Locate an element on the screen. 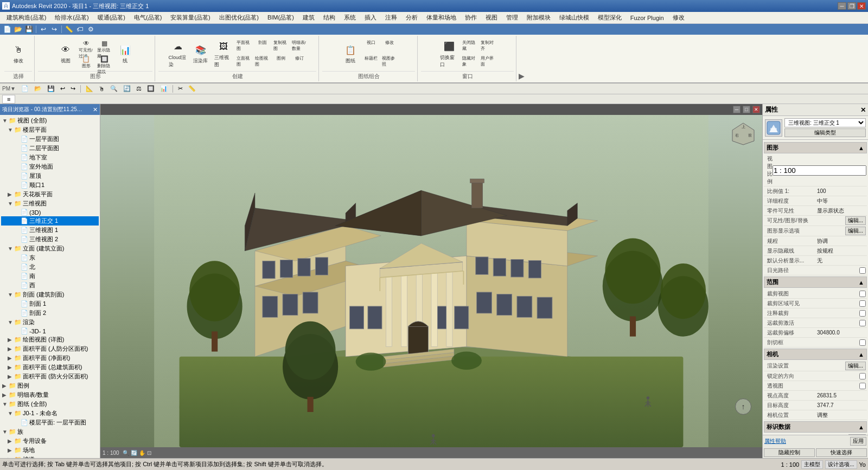  st-open-btn: 📂 is located at coordinates (38, 89).